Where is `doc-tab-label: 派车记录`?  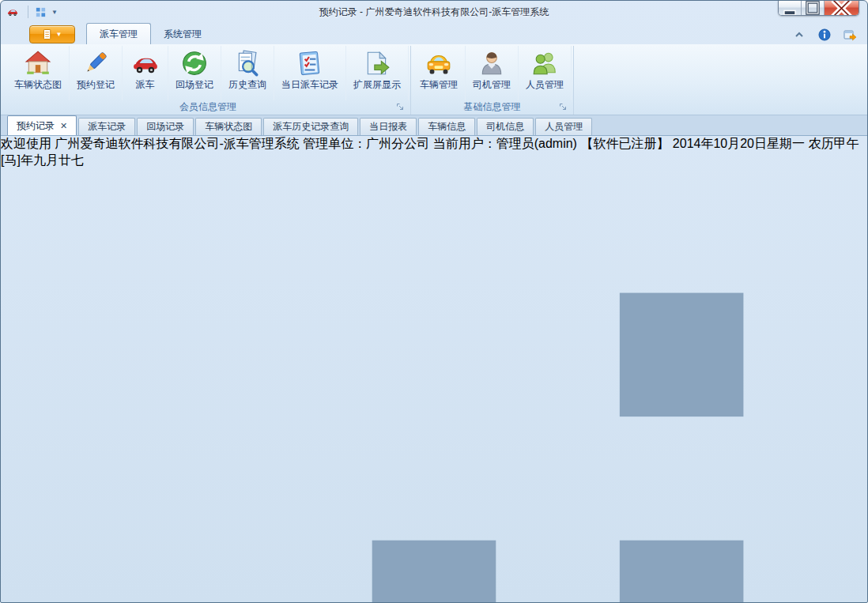 doc-tab-label: 派车记录 is located at coordinates (107, 126).